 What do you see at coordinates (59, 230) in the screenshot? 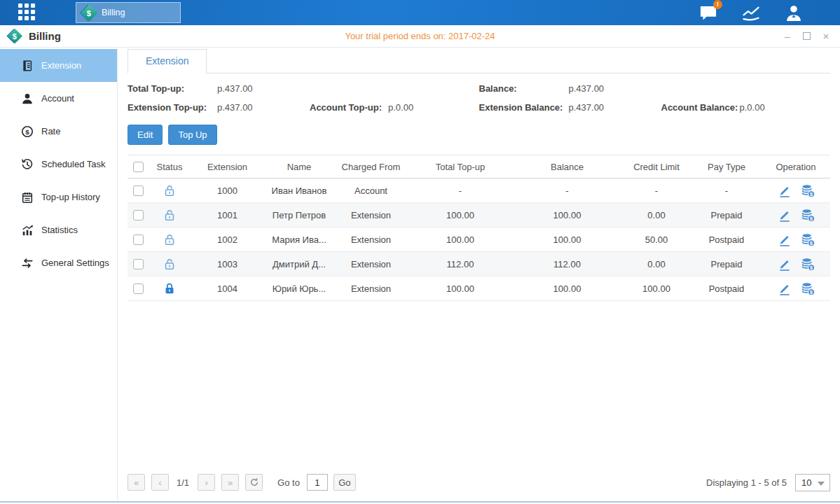
I see `sidebar-item-statistics: Statistics` at bounding box center [59, 230].